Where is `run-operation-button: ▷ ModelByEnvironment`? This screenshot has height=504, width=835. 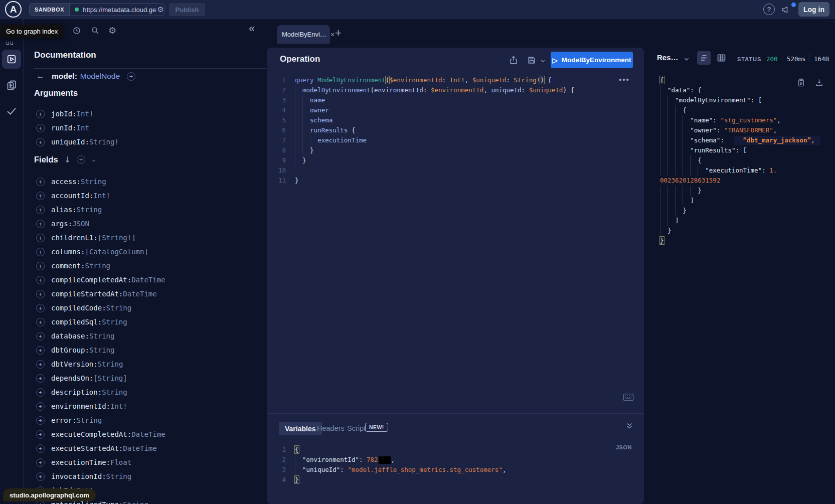 run-operation-button: ▷ ModelByEnvironment is located at coordinates (592, 60).